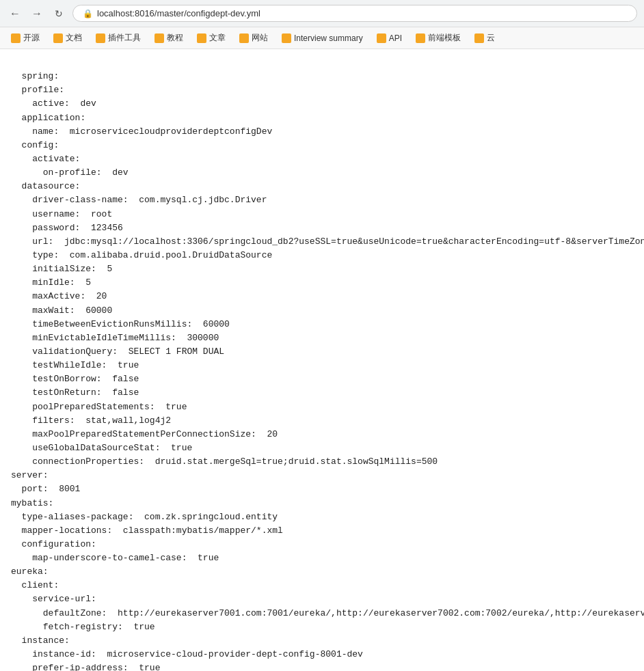 Image resolution: width=644 pixels, height=671 pixels. Describe the element at coordinates (479, 38) in the screenshot. I see `bookmark-icon-yun` at that location.